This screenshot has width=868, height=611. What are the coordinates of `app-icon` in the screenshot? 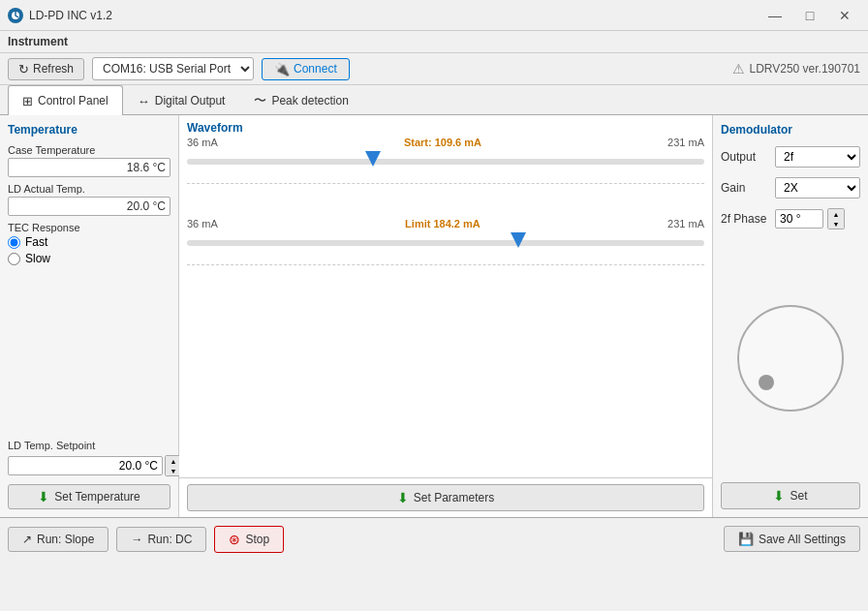 It's located at (16, 15).